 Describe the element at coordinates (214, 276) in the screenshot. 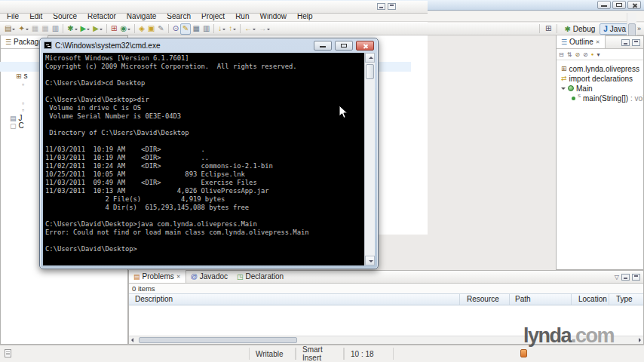

I see `tab-javadoc-label: Javadoc` at that location.